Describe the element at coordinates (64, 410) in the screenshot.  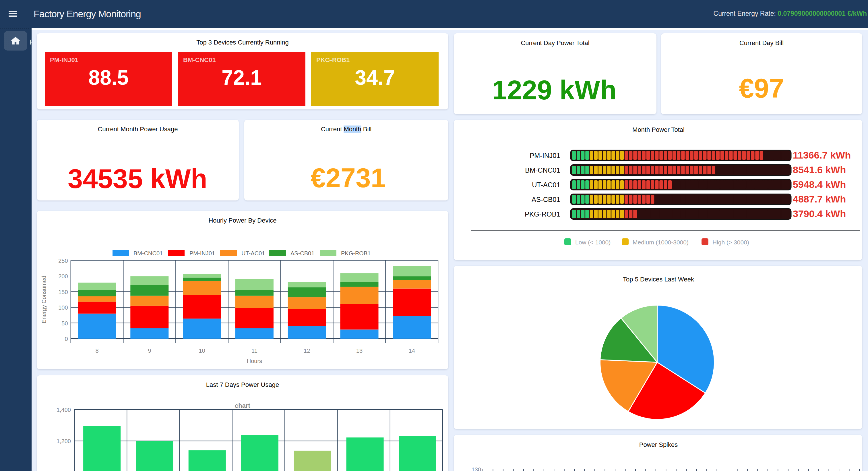
I see `svg-text: 1,400` at that location.